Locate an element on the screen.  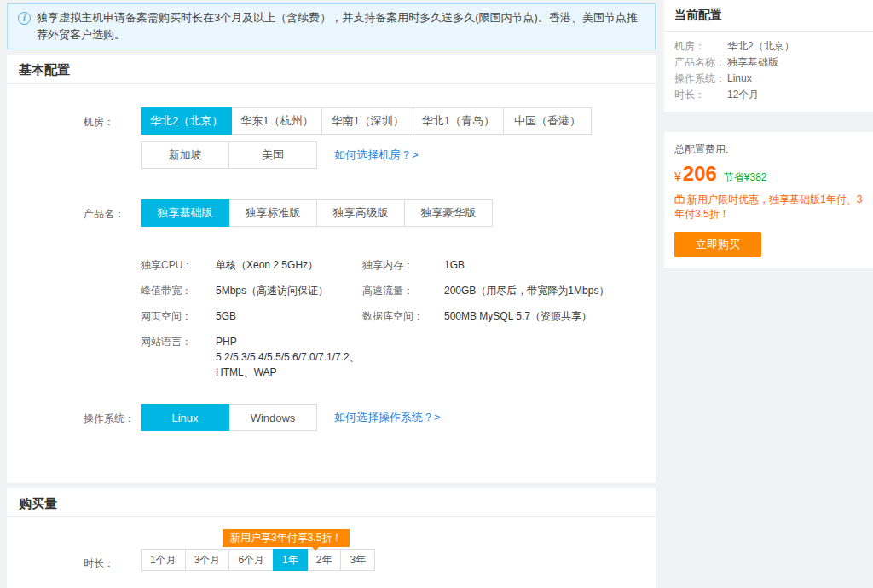
duration-option-1y: 1年 is located at coordinates (290, 560).